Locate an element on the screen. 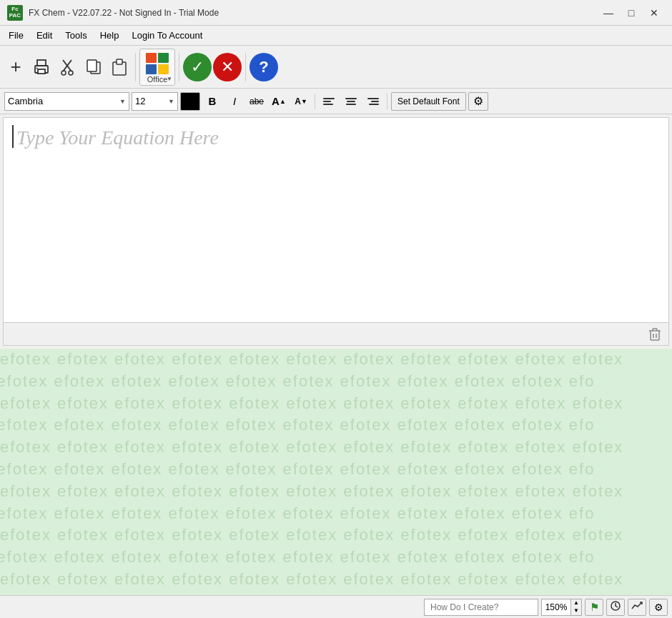 Image resolution: width=672 pixels, height=618 pixels. confirm-icon: ✓ is located at coordinates (197, 67).